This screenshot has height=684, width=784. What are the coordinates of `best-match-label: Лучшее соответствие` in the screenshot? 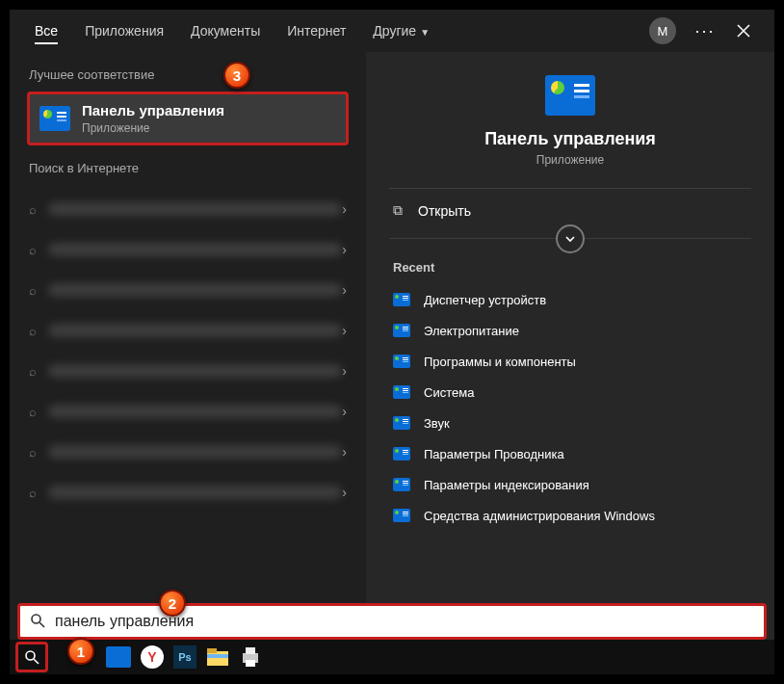 It's located at (188, 71).